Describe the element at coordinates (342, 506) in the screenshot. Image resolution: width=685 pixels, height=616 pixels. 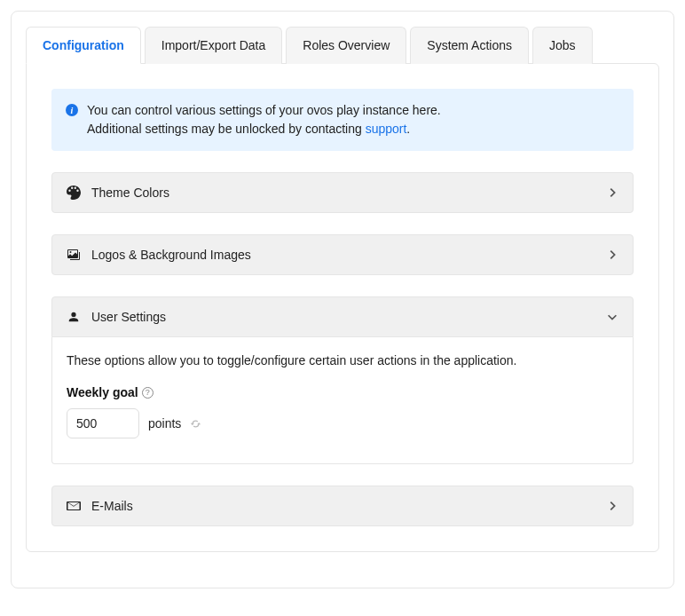
I see `accordion-emails: E-Mails` at that location.